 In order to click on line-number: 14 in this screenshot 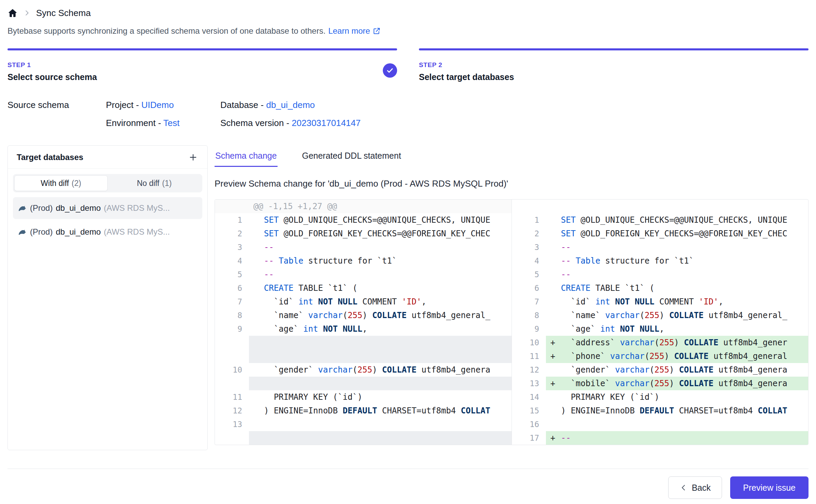, I will do `click(529, 397)`.